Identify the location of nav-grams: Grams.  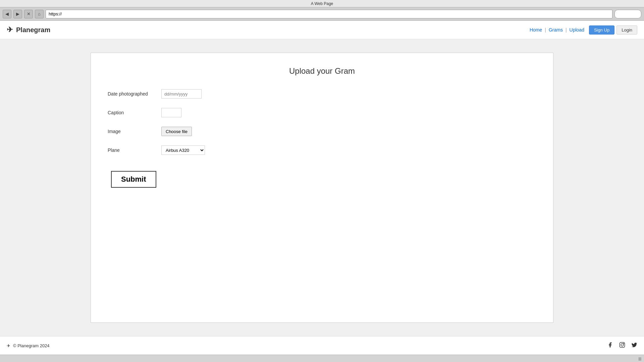
(556, 30).